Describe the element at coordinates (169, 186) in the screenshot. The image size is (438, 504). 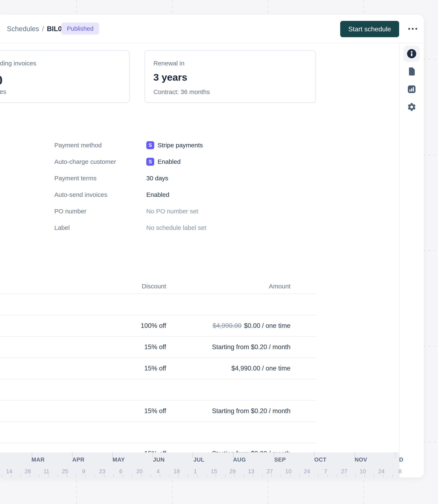
I see `details-list: Payment methodSStripe paymentsAuto-charg…` at that location.